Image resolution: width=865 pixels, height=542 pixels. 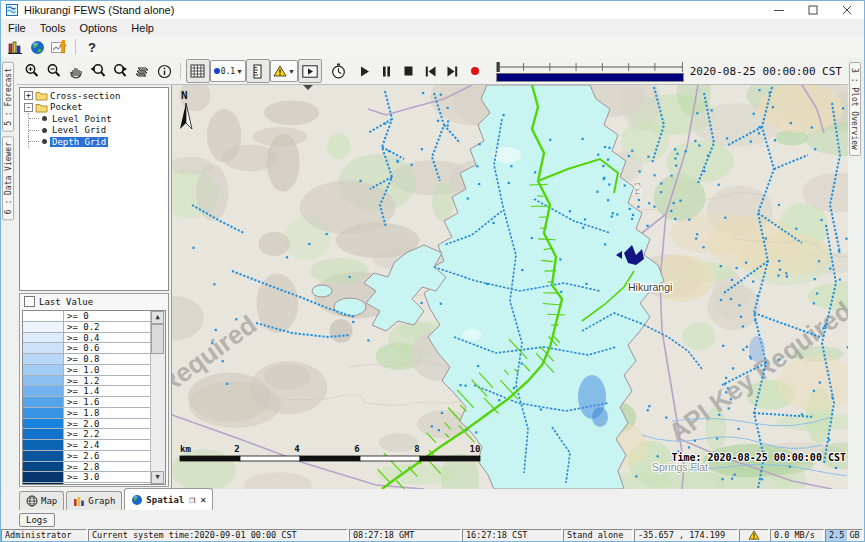 What do you see at coordinates (108, 434) in the screenshot?
I see `legend-value-label: >= 2.2` at bounding box center [108, 434].